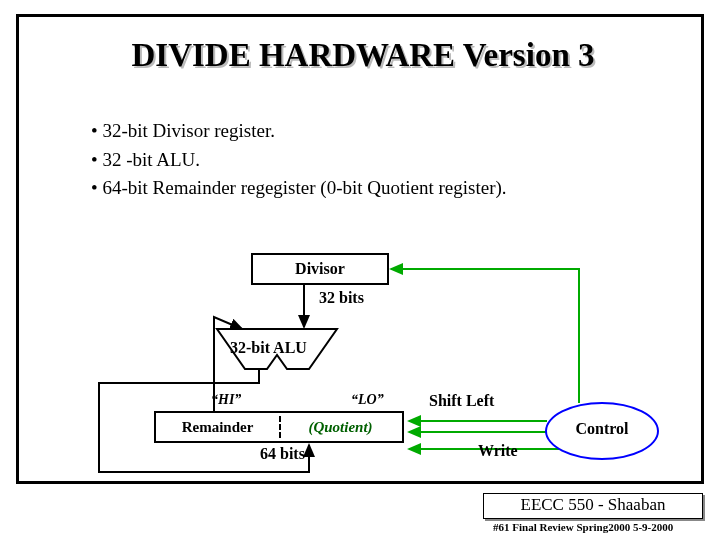  I want to click on divisor-box: Divisor, so click(320, 269).